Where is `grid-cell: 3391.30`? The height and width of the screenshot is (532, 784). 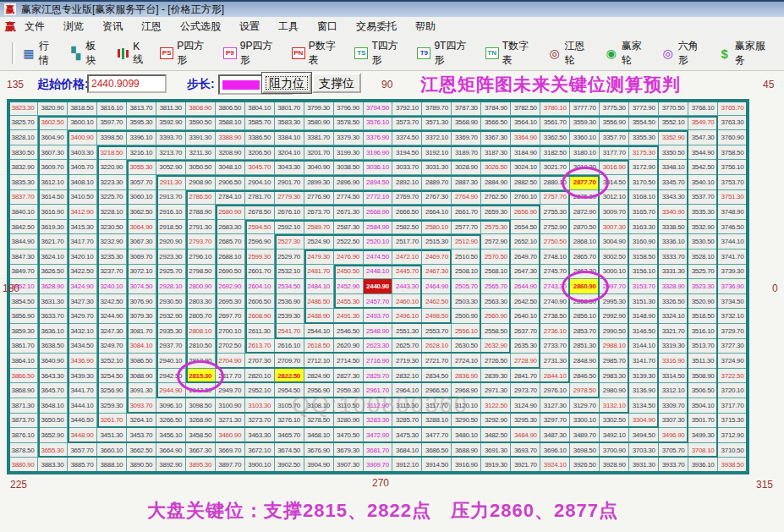
grid-cell: 3391.30 is located at coordinates (201, 138).